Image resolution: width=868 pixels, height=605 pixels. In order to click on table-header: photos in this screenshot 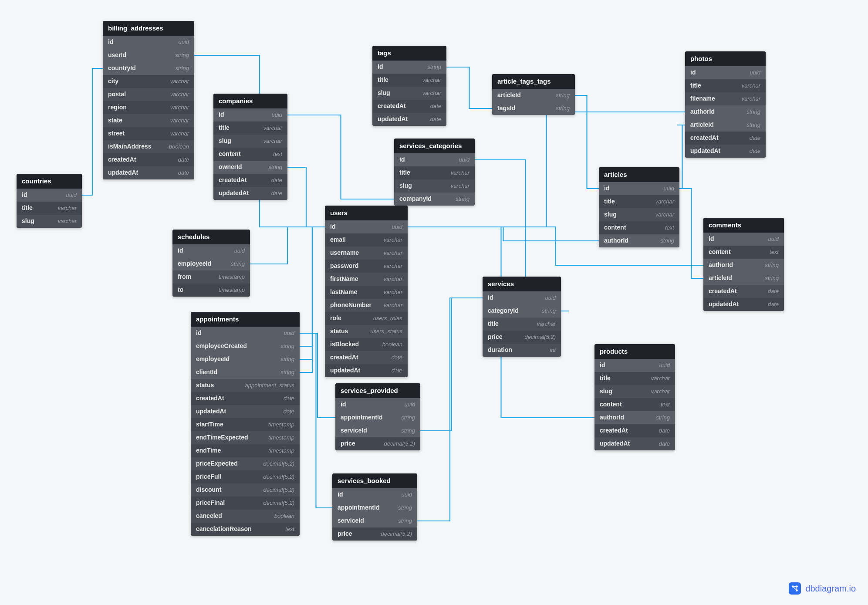, I will do `click(726, 59)`.